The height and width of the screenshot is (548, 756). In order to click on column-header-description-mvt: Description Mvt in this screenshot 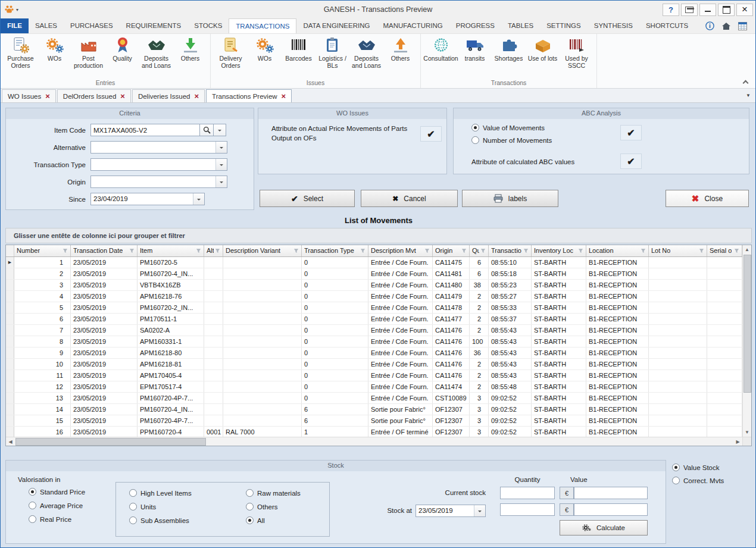, I will do `click(401, 251)`.